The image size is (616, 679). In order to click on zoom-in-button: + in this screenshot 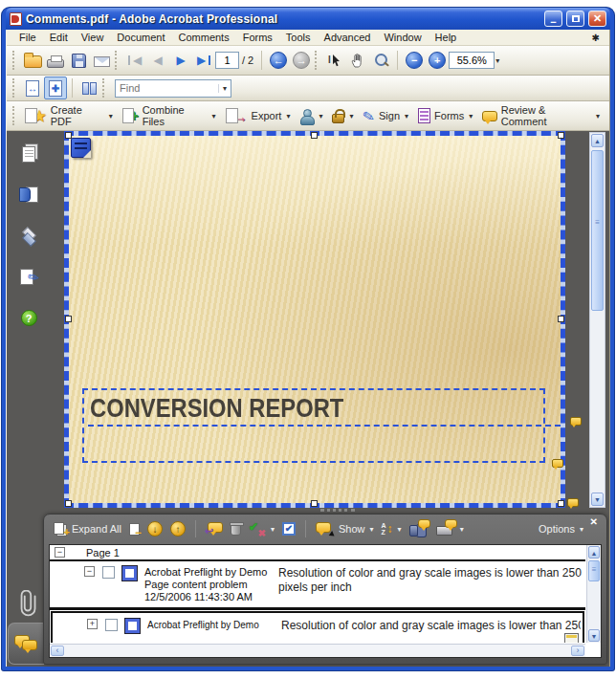, I will do `click(437, 60)`.